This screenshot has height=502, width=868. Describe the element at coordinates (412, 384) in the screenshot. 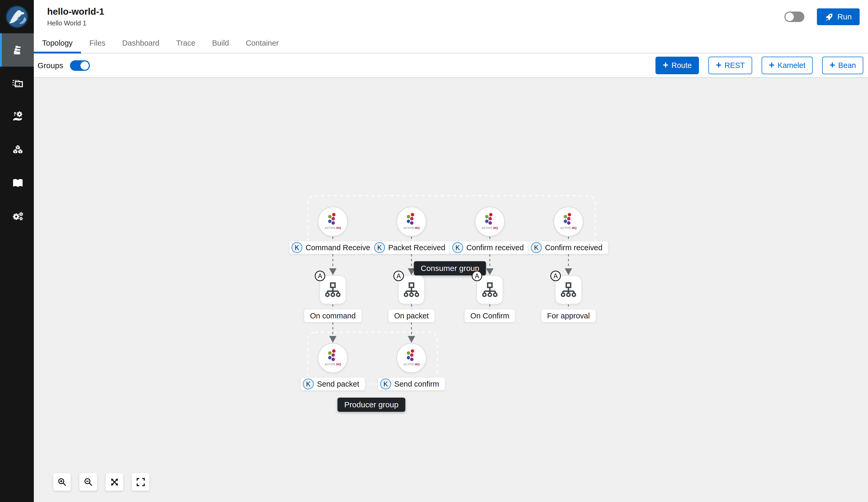

I see `node-label-send-confirm: K Send confirm` at that location.